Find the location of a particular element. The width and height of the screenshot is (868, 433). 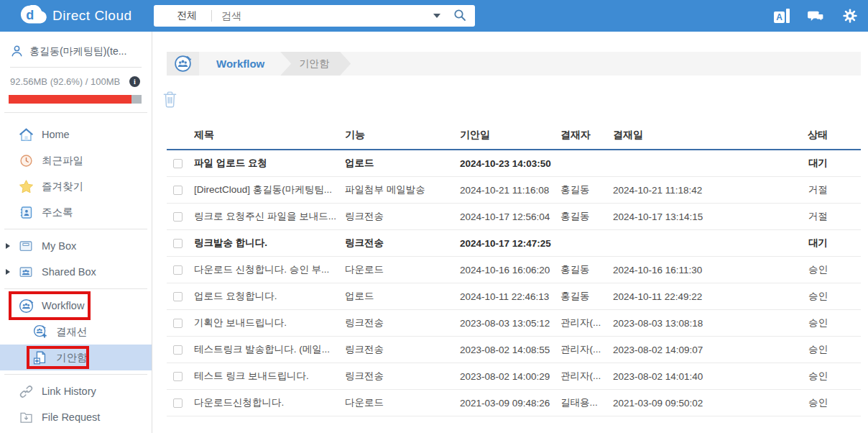

table-row: 다운로드 신청합니다. 승인 부... 다운로드 2024-10-16 16:0… is located at coordinates (514, 270).